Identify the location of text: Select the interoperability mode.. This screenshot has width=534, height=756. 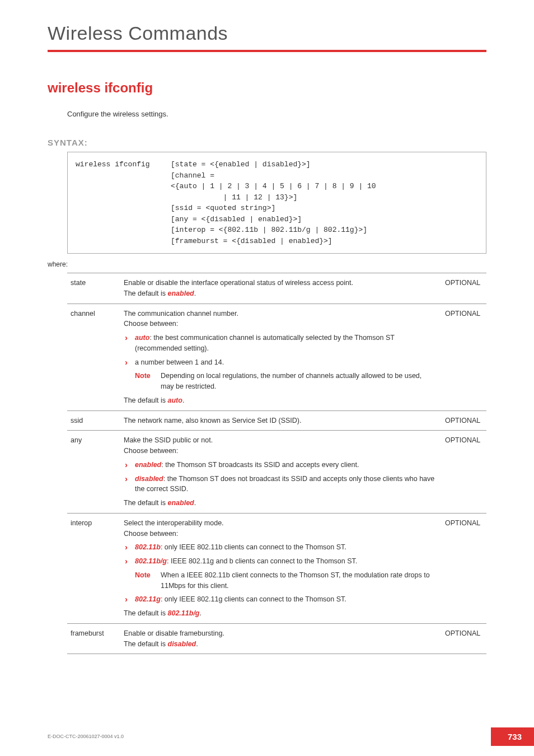
(174, 523).